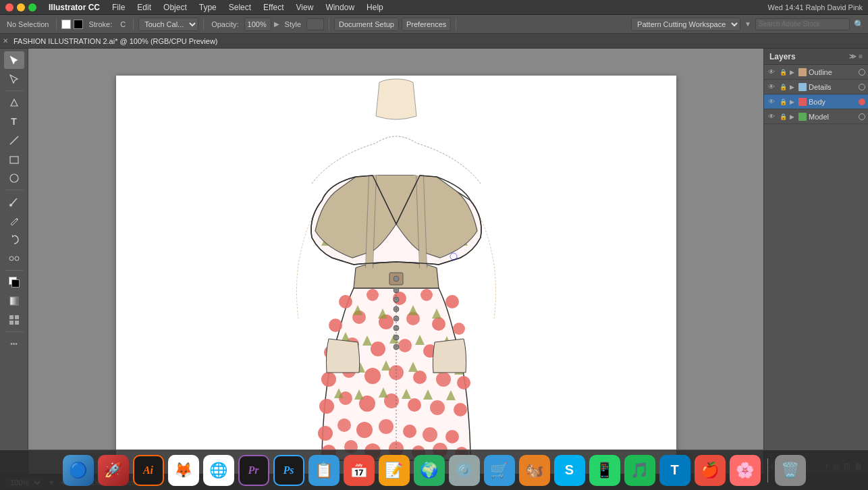 This screenshot has width=868, height=490. What do you see at coordinates (783, 117) in the screenshot?
I see `layer-lock-model: 🔒` at bounding box center [783, 117].